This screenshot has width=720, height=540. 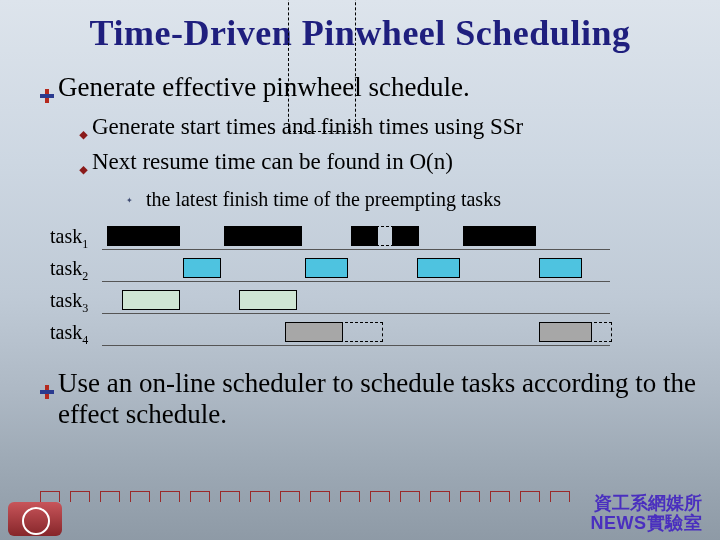 I want to click on row-label-1: task1, so click(x=76, y=238).